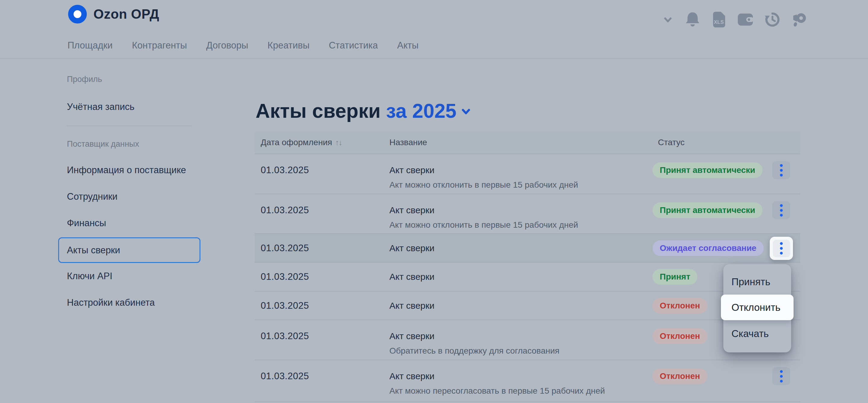 The height and width of the screenshot is (403, 868). Describe the element at coordinates (528, 277) in the screenshot. I see `table-row: 01.03.2025 Акт сверки Принят` at that location.